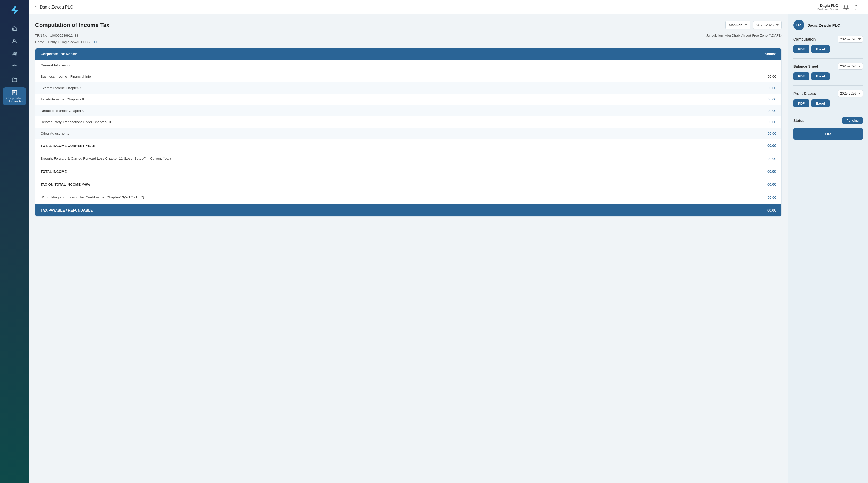  I want to click on total-current-year-value: 00.00, so click(772, 146).